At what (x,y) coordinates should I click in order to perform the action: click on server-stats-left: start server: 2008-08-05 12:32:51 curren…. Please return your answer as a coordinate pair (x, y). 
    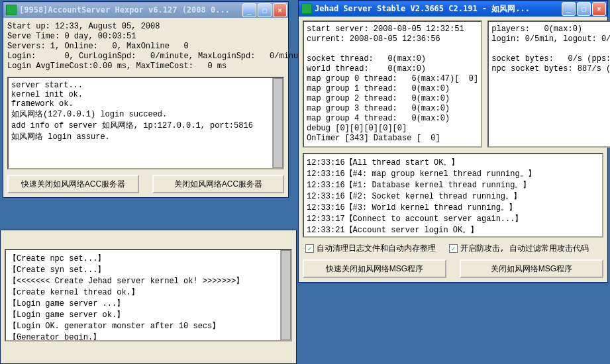
    Looking at the image, I should click on (392, 84).